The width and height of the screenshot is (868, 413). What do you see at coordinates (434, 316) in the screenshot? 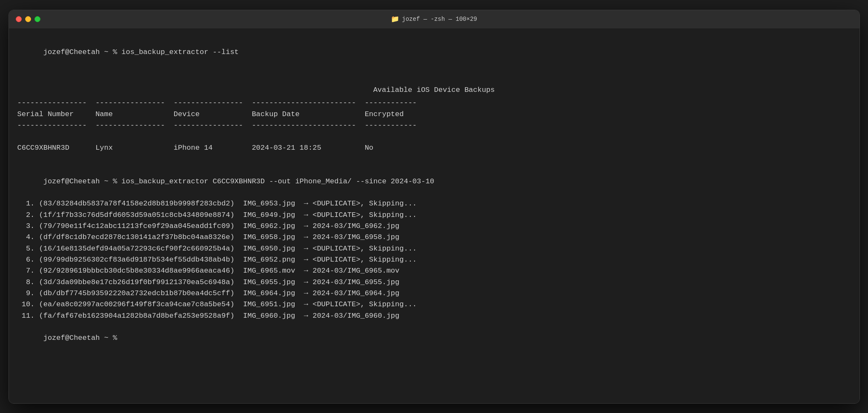
I see `output-line-11: 11. (fa/faf67eb1623904a1282b8a7d8befa253…` at bounding box center [434, 316].